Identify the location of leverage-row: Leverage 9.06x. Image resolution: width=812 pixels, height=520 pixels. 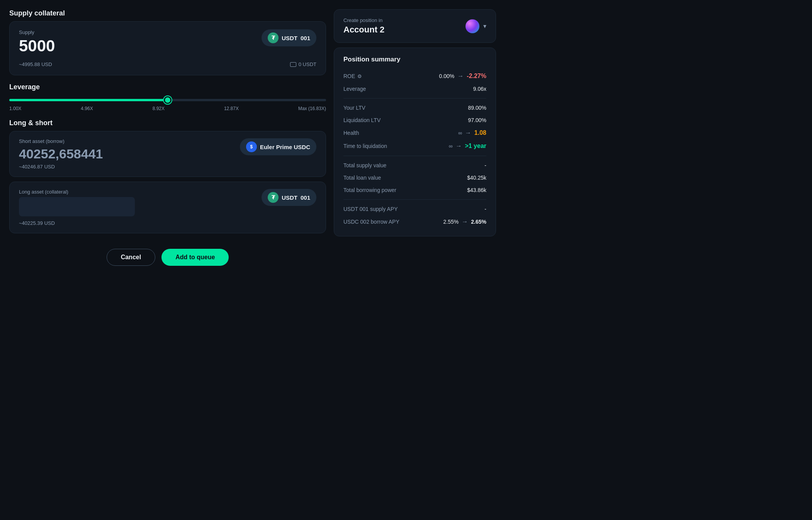
(415, 89).